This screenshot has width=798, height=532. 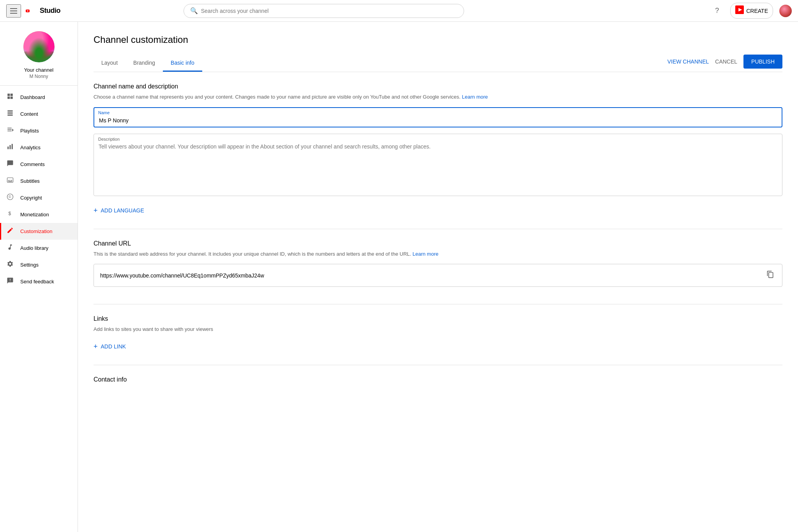 What do you see at coordinates (30, 131) in the screenshot?
I see `sidebar-label-playlists: Playlists` at bounding box center [30, 131].